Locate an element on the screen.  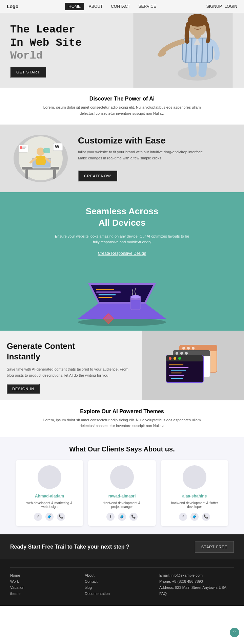
footer-link-vacation: Vacation is located at coordinates (47, 587).